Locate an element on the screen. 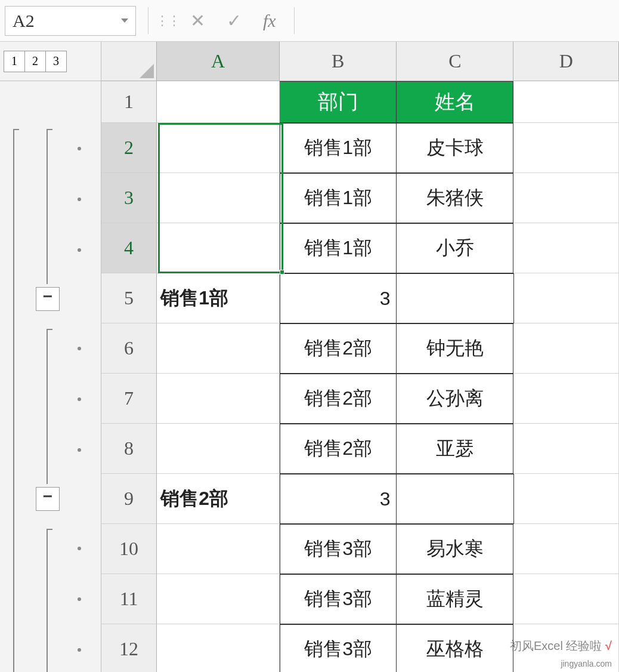  cell-D4 is located at coordinates (567, 248).